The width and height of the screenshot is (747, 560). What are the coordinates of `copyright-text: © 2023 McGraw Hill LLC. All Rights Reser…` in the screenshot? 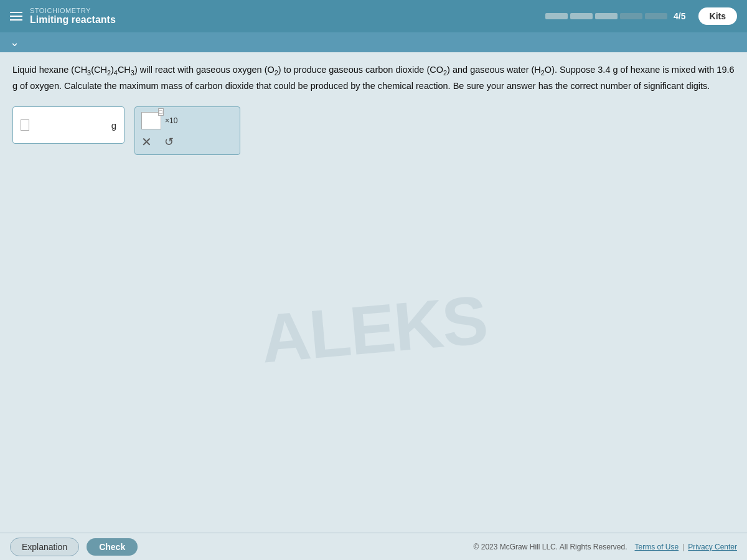 It's located at (550, 547).